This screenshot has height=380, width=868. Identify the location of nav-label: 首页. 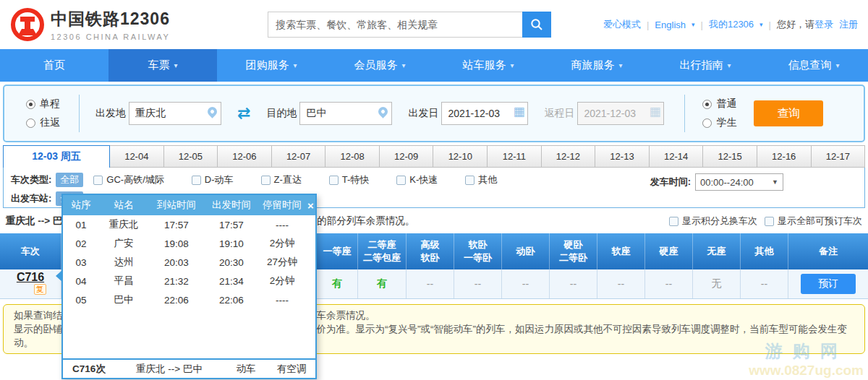
(54, 65).